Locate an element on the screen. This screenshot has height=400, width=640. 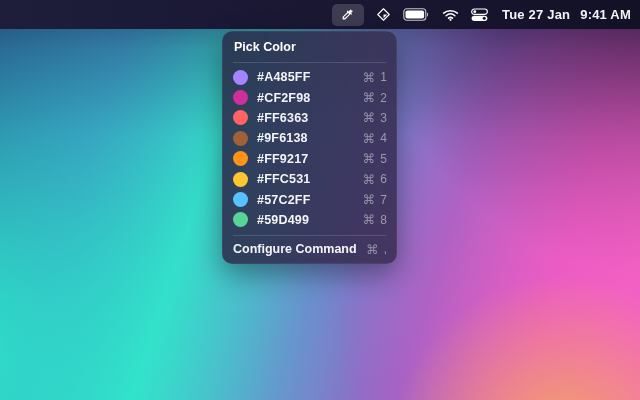
color-menu-item: #FF6363 ⌘3 is located at coordinates (310, 118).